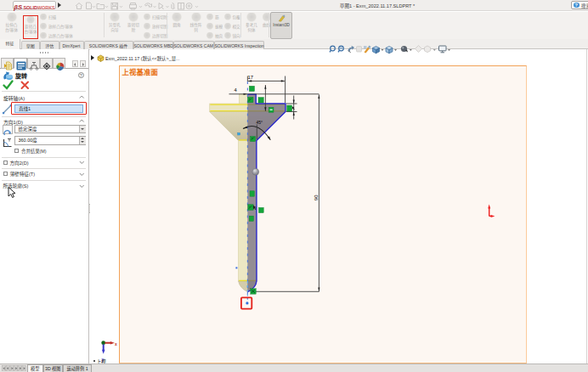 This screenshot has height=372, width=588. Describe the element at coordinates (260, 122) in the screenshot. I see `svg-text: 45°` at that location.